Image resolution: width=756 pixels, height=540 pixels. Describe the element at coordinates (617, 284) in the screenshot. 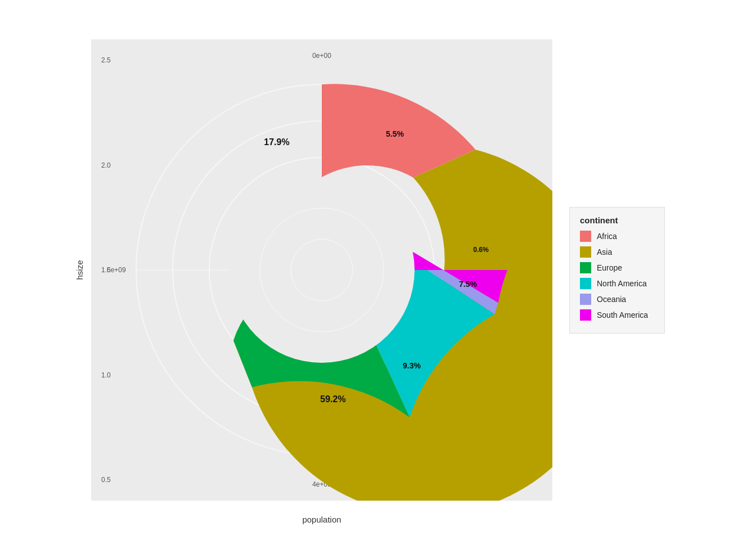

I see `legend-item-north-america: North America` at that location.